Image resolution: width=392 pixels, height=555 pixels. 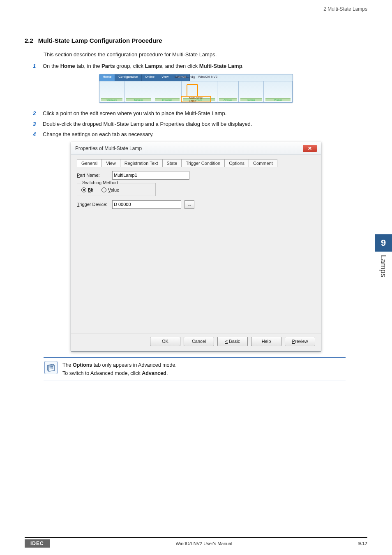 What do you see at coordinates (29, 40) in the screenshot?
I see `section-number: 2.2` at bounding box center [29, 40].